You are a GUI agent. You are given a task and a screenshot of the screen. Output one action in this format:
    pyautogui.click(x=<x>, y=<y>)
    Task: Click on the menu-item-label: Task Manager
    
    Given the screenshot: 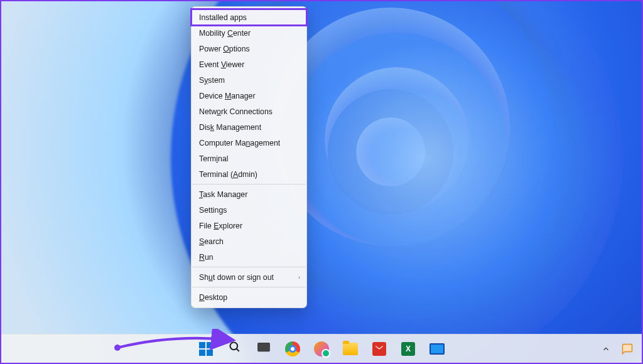 What is the action you would take?
    pyautogui.click(x=224, y=195)
    